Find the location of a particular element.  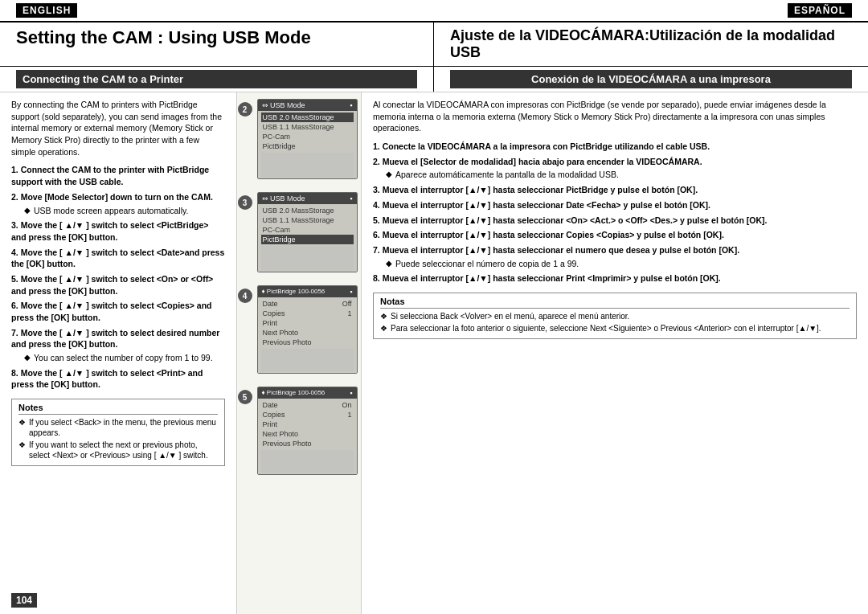

main-title-en: Setting the CAM : Using USB Mode is located at coordinates (217, 38).